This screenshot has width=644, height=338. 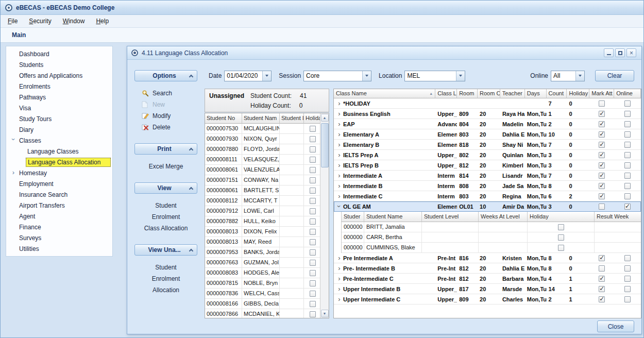 I want to click on column-header-online: Online, so click(x=628, y=94).